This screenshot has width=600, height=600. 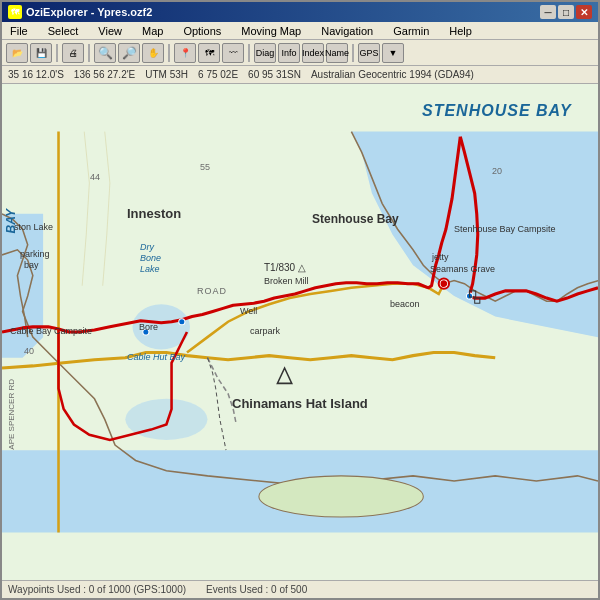 What do you see at coordinates (15, 12) in the screenshot?
I see `app-icon: 🗺` at bounding box center [15, 12].